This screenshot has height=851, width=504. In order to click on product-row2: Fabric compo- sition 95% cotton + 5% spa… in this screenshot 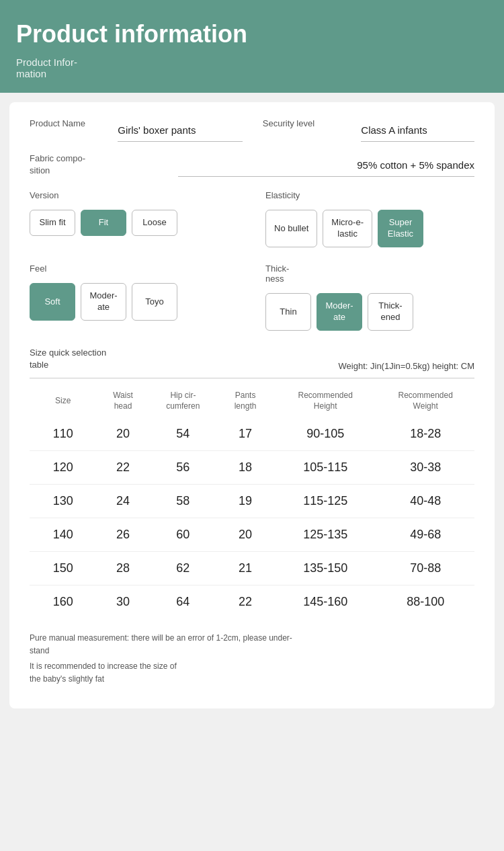, I will do `click(252, 165)`.